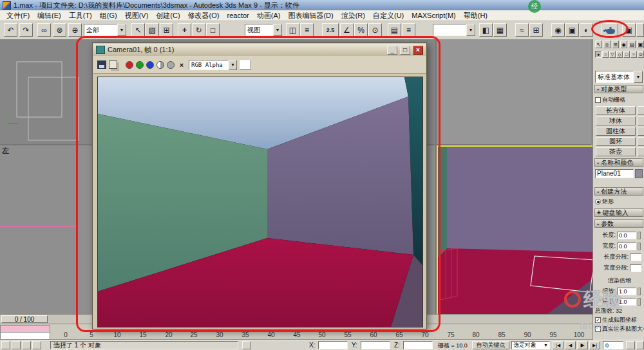  I want to click on select-rotate-icon: ↻, so click(198, 30).